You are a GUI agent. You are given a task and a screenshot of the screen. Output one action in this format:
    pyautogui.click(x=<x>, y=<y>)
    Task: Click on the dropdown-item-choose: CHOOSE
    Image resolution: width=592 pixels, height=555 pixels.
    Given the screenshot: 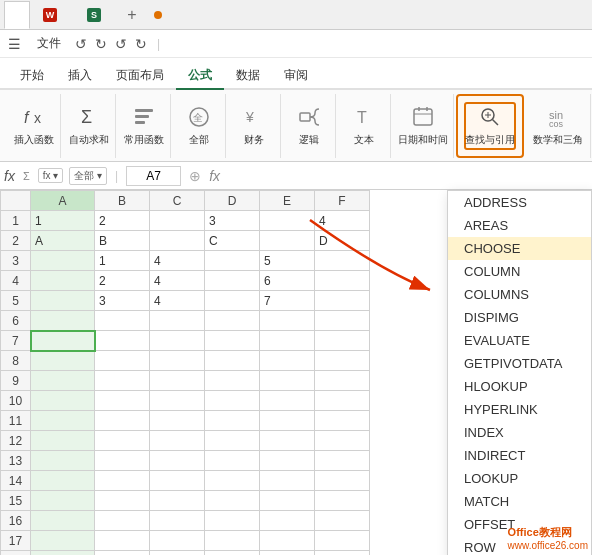 What is the action you would take?
    pyautogui.click(x=520, y=248)
    